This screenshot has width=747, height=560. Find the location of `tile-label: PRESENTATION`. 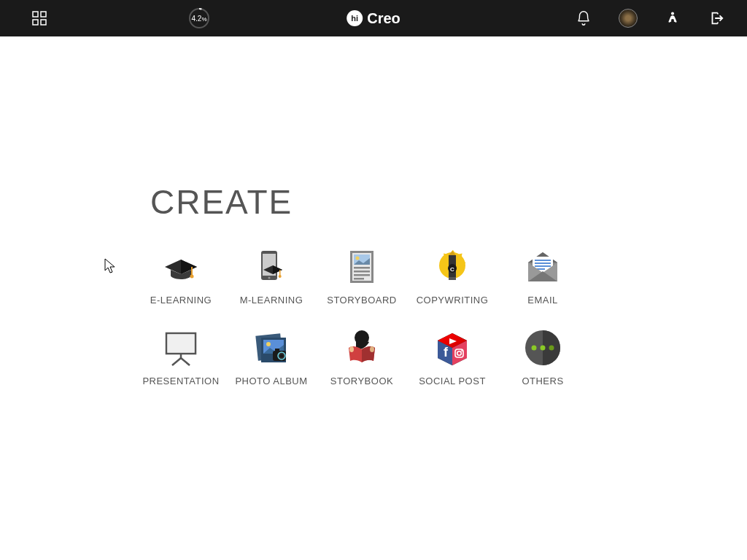

tile-label: PRESENTATION is located at coordinates (181, 381).